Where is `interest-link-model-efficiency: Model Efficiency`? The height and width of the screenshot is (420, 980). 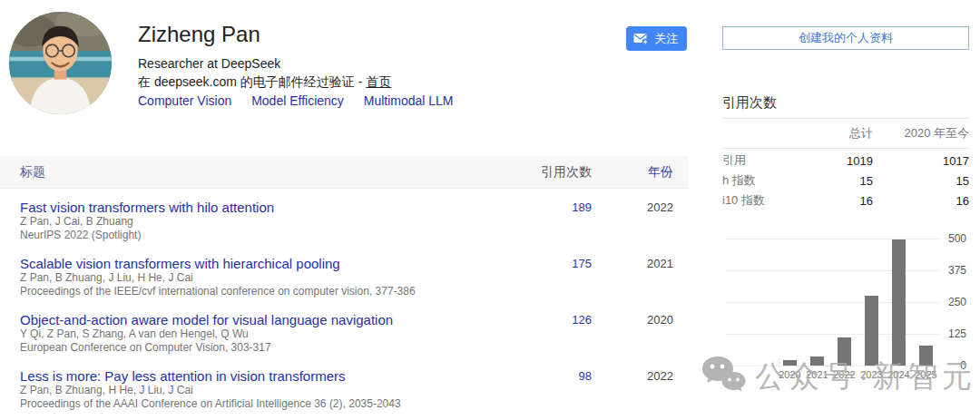 interest-link-model-efficiency: Model Efficiency is located at coordinates (298, 101).